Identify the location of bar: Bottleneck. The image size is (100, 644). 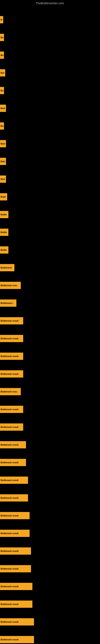
(7, 268).